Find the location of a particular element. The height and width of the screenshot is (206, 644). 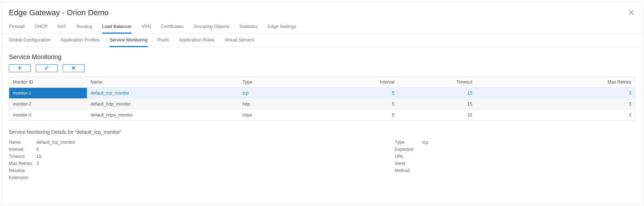

detail-key-interval: Interval is located at coordinates (23, 149).